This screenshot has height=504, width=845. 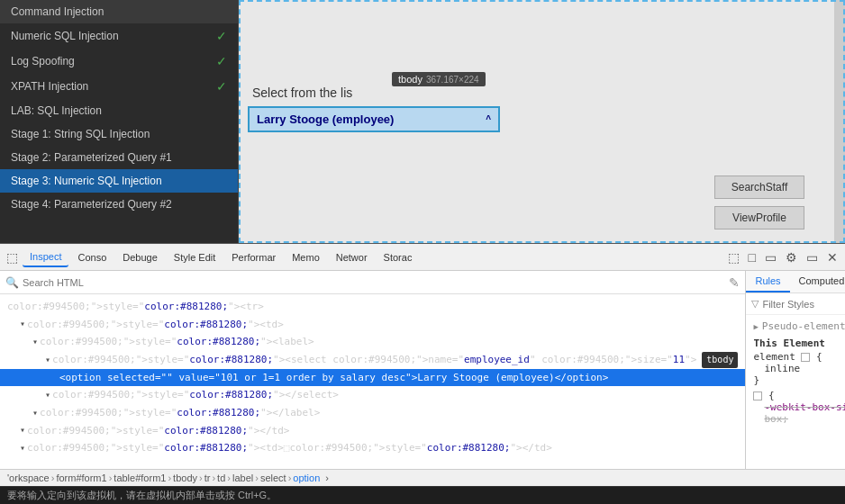 What do you see at coordinates (439, 79) in the screenshot?
I see `element-tooltip: tbody 367.167×224` at bounding box center [439, 79].